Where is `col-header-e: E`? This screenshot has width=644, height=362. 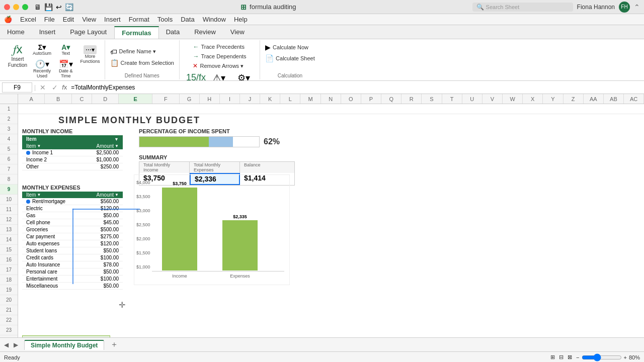
col-header-e: E is located at coordinates (136, 99).